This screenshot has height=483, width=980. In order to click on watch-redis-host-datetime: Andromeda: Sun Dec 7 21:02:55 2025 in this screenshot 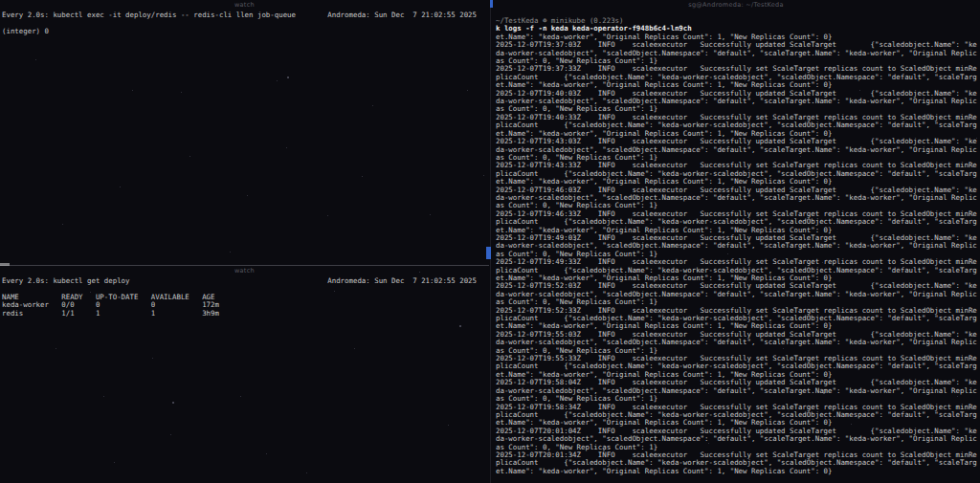, I will do `click(402, 15)`.